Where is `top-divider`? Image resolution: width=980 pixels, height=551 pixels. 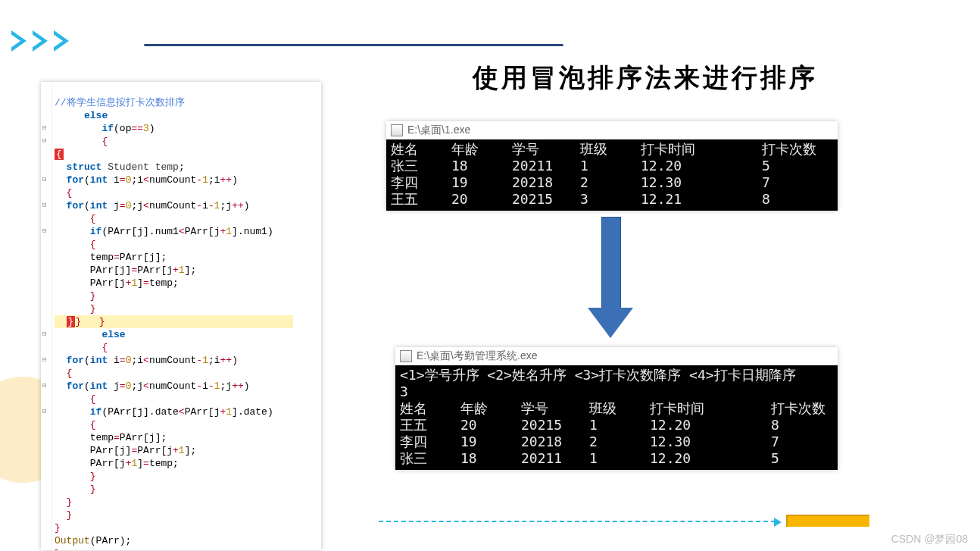
top-divider is located at coordinates (354, 45).